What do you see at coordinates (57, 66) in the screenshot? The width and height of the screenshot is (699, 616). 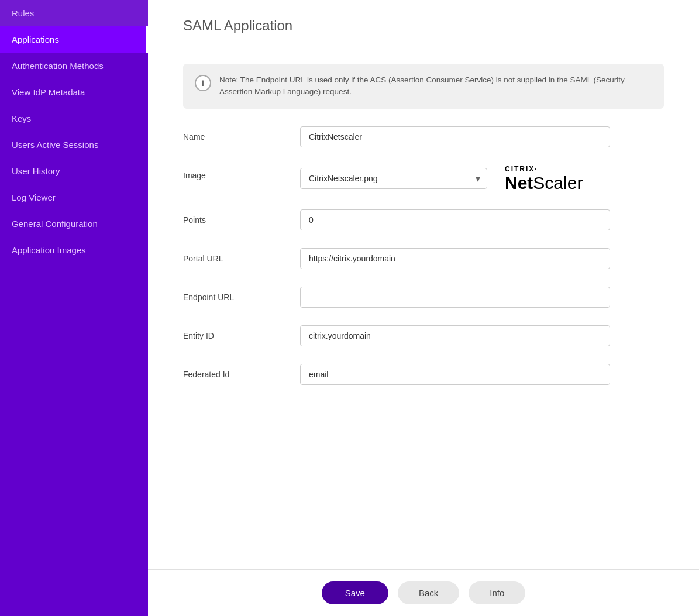 I see `sidebar-item-label: Authentication Methods` at bounding box center [57, 66].